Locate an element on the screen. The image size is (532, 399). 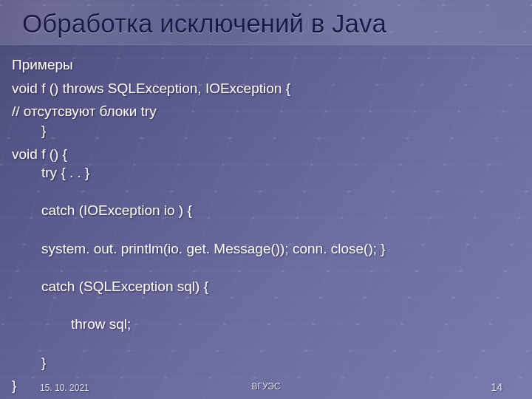
code-line: system. out. printlm(io. get. Message())… is located at coordinates (266, 249).